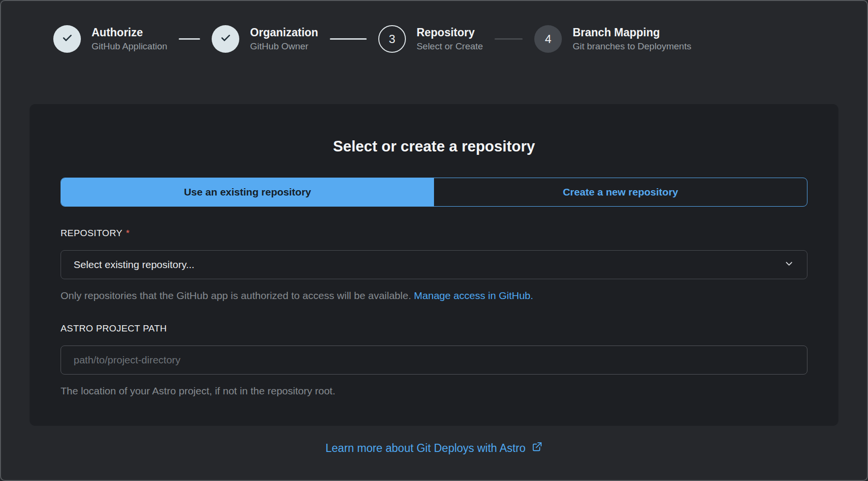  Describe the element at coordinates (110, 39) in the screenshot. I see `step-authorize: Authorize GitHub Application` at that location.